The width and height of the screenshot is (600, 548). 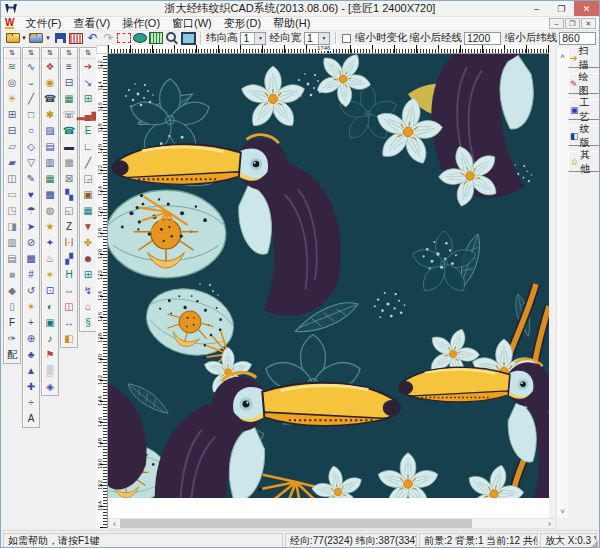 What do you see at coordinates (50, 227) in the screenshot?
I see `tool-icon-c3-r11: ★` at bounding box center [50, 227].